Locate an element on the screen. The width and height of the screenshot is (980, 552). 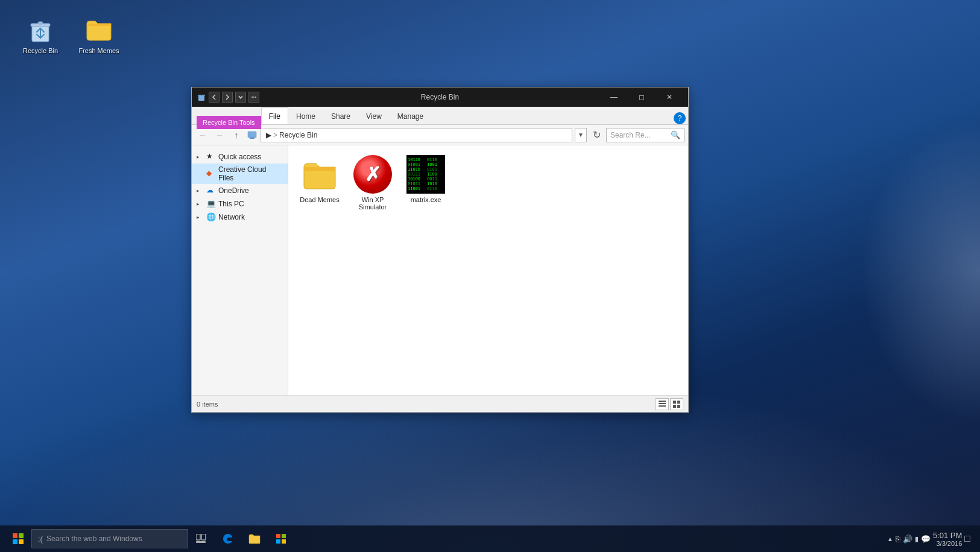
search-box: Search Re... 🔍 is located at coordinates (645, 135).